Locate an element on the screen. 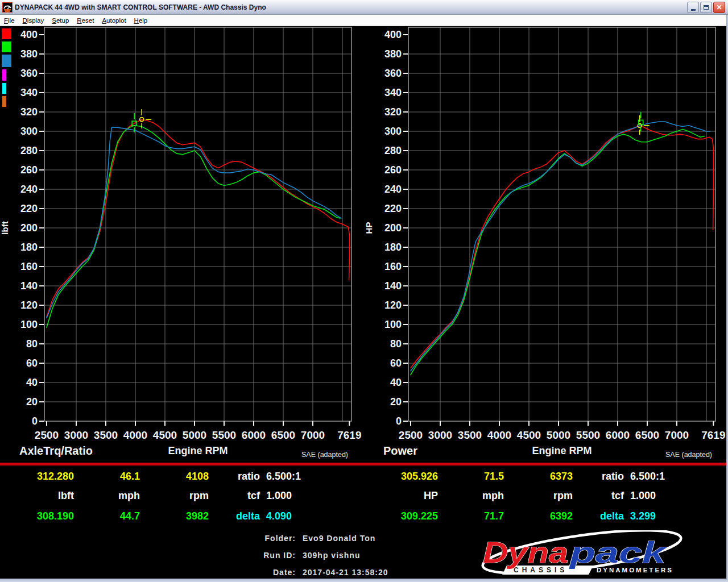 Image resolution: width=728 pixels, height=582 pixels. close-icon: ✕ is located at coordinates (719, 7).